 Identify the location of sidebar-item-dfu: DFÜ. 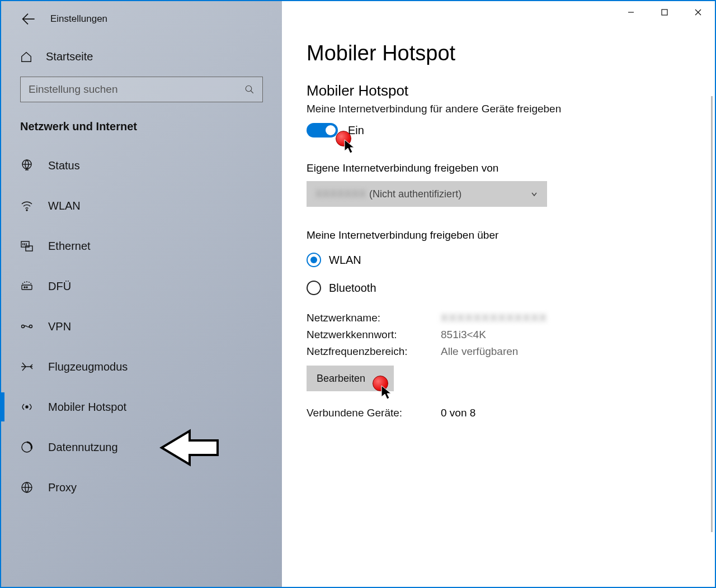
(142, 286).